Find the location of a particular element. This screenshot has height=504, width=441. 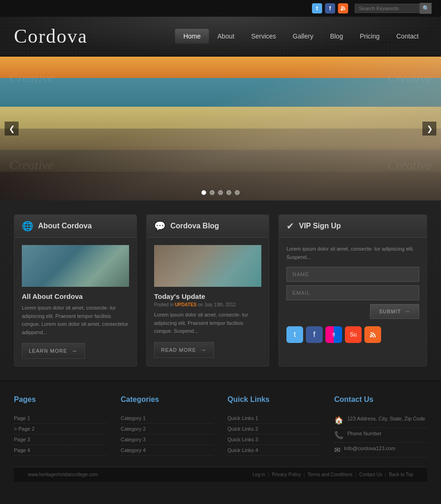

blog-meta: Posted in UPDATES on July 13th, 2012 is located at coordinates (208, 304).